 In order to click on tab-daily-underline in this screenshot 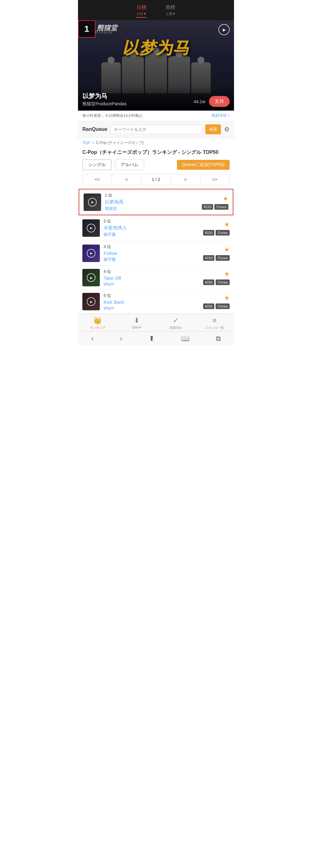, I will do `click(142, 18)`.